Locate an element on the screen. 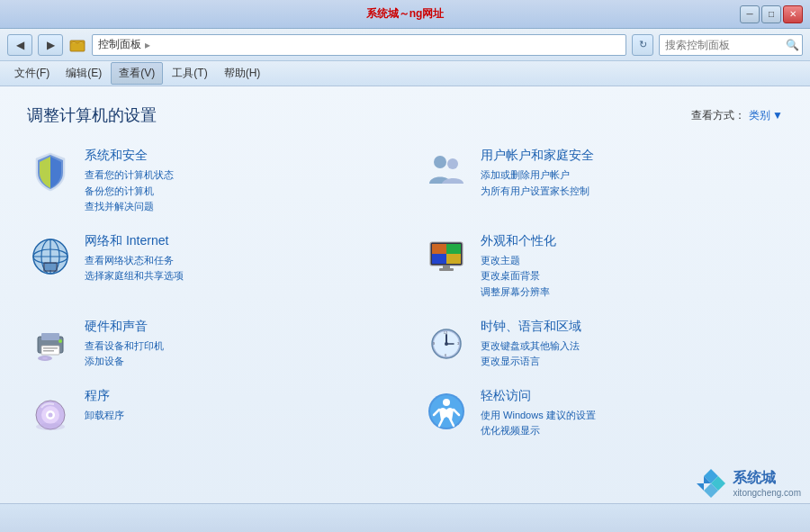  refresh-button: ↻ is located at coordinates (643, 45).